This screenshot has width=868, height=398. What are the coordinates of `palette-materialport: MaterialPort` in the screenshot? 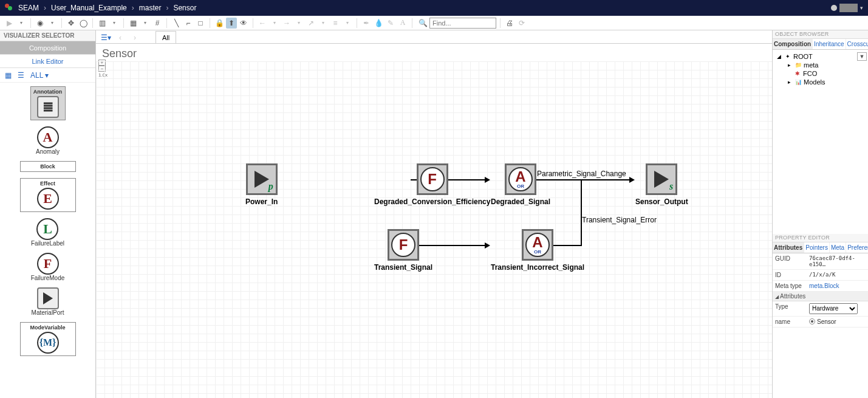 It's located at (48, 301).